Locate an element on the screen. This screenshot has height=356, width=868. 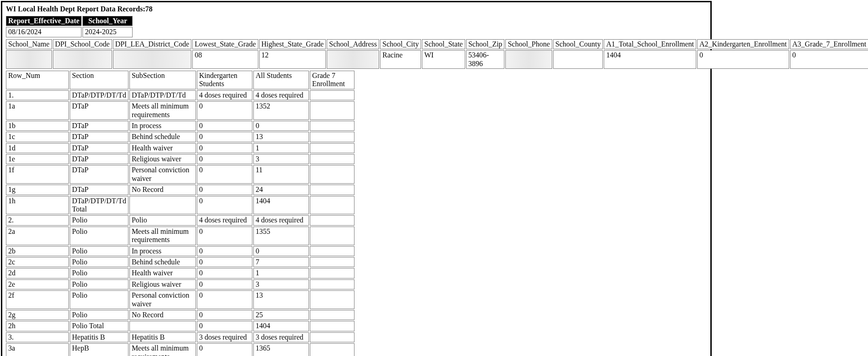
detail-cell: 1h is located at coordinates (37, 205).